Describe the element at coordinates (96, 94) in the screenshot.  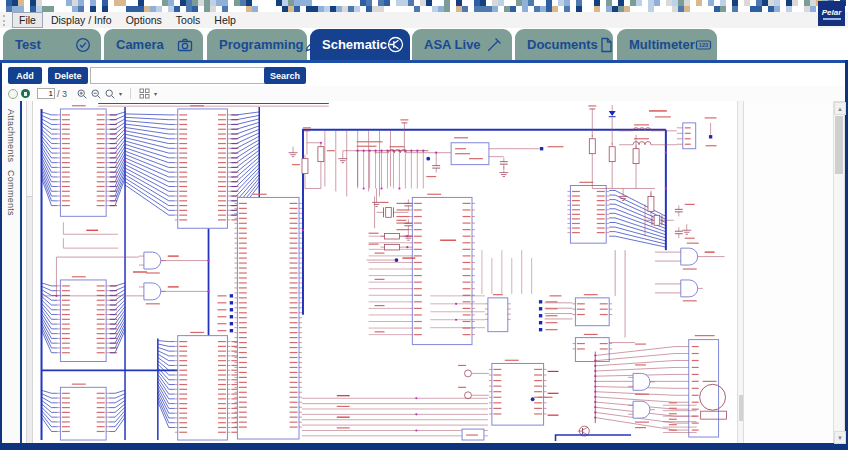
I see `zoom-out-icon` at that location.